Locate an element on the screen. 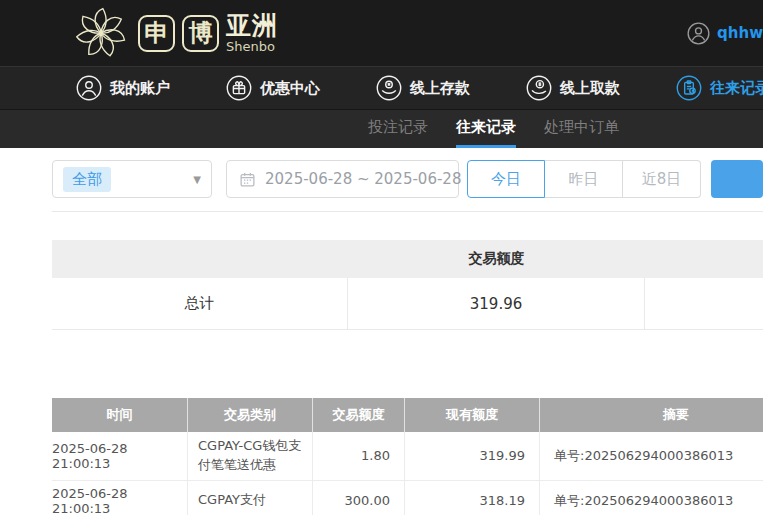 Image resolution: width=763 pixels, height=515 pixels. selected-type-chip: 全部 is located at coordinates (87, 180).